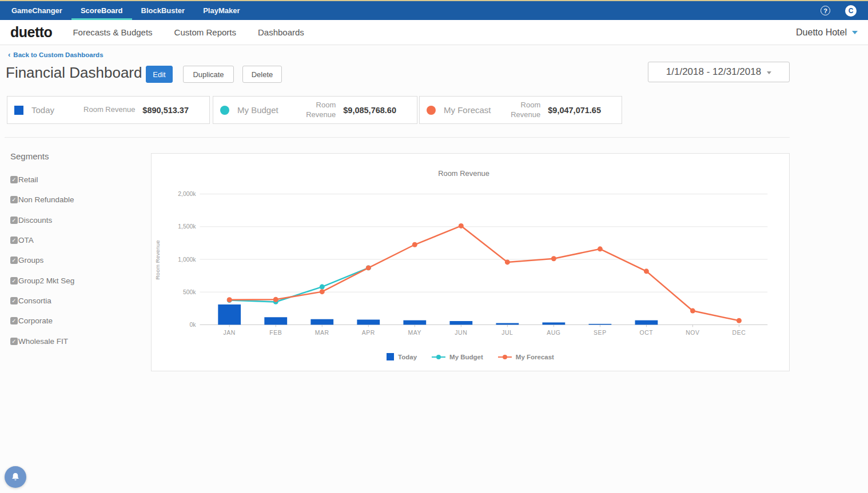 The width and height of the screenshot is (868, 493). Describe the element at coordinates (827, 33) in the screenshot. I see `property-selector: Duetto Hotel` at that location.